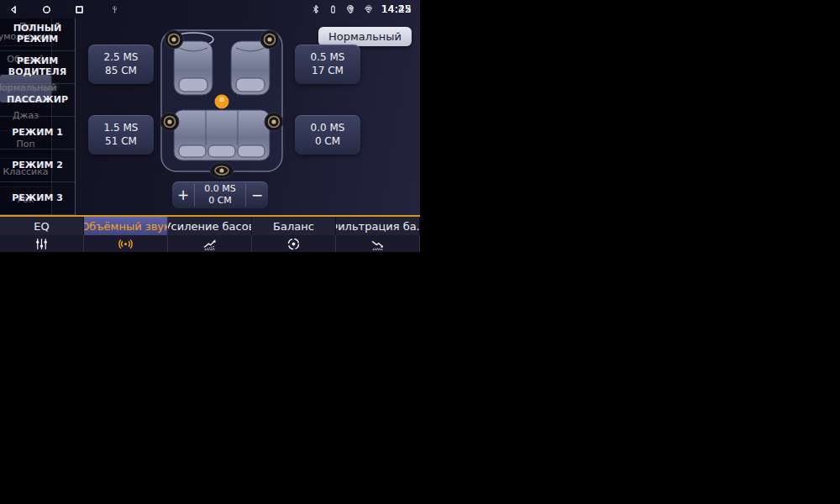 This screenshot has height=504, width=840. What do you see at coordinates (328, 141) in the screenshot?
I see `delay-cm: 0 CM` at bounding box center [328, 141].